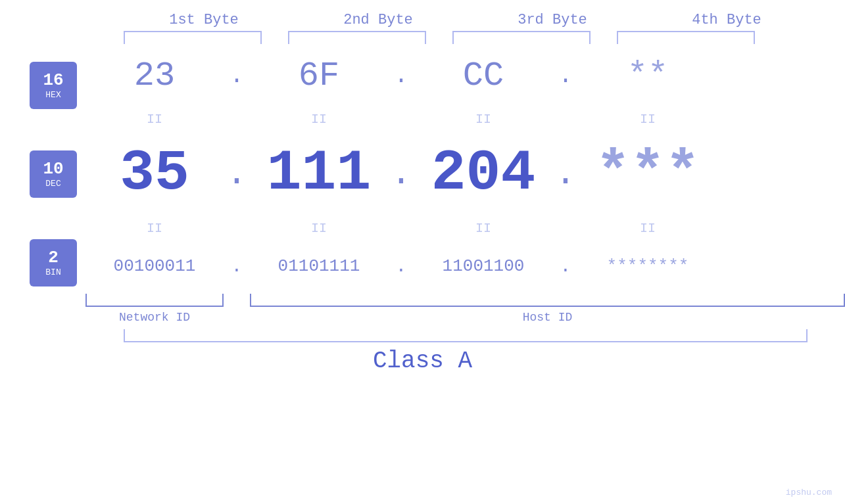 The width and height of the screenshot is (845, 504). What do you see at coordinates (319, 173) in the screenshot?
I see `dec-cell-2: 111` at bounding box center [319, 173].